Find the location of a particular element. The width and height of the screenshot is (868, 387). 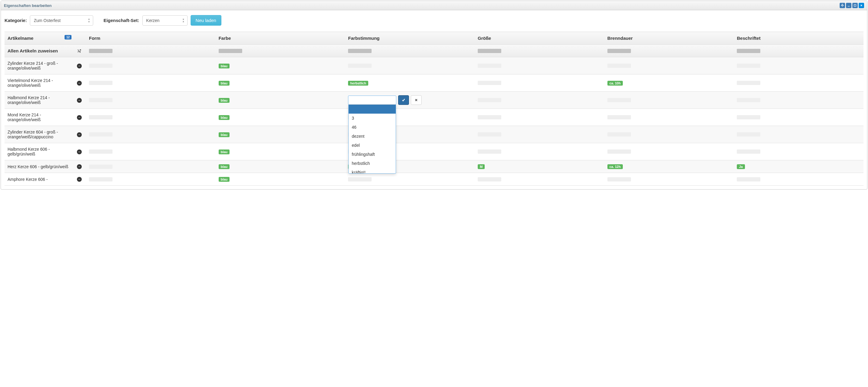

assign-brenndauer-cell is located at coordinates (619, 51).